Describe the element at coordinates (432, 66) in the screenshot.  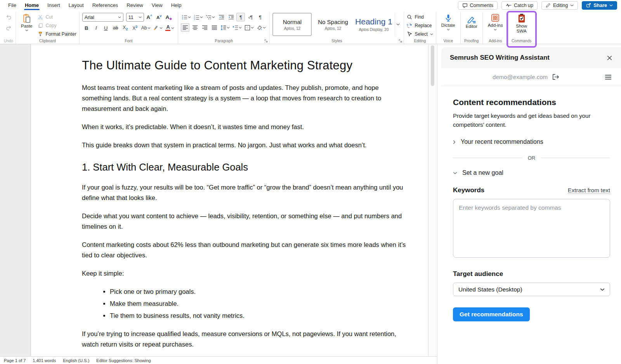
I see `scrollbar-thumb` at that location.